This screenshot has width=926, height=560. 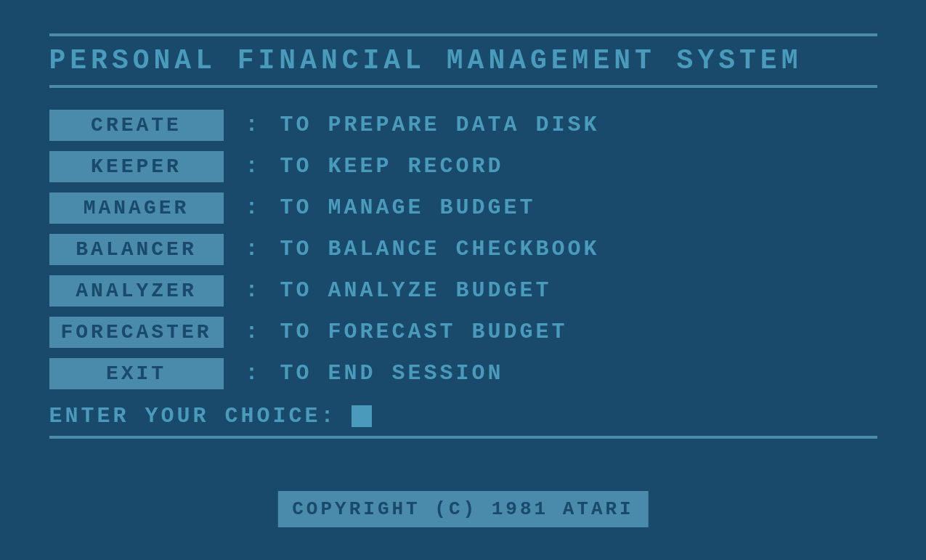 What do you see at coordinates (252, 125) in the screenshot?
I see `colon-create: :` at bounding box center [252, 125].